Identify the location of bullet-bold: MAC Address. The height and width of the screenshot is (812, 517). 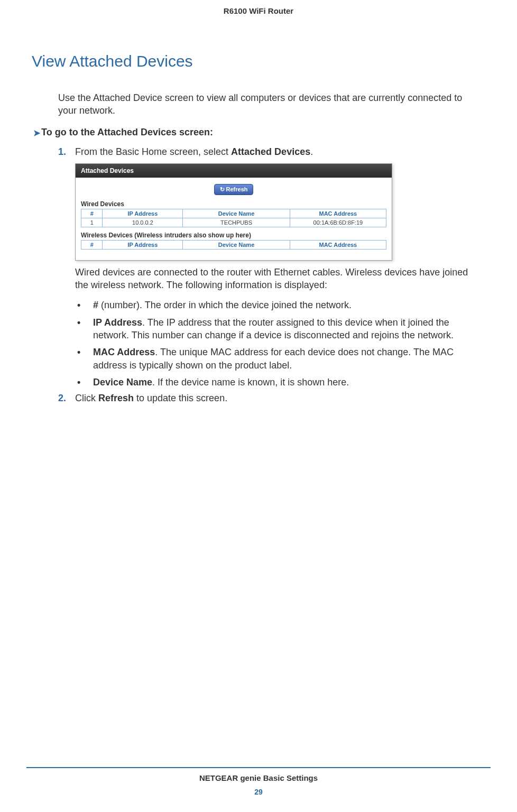
(124, 352).